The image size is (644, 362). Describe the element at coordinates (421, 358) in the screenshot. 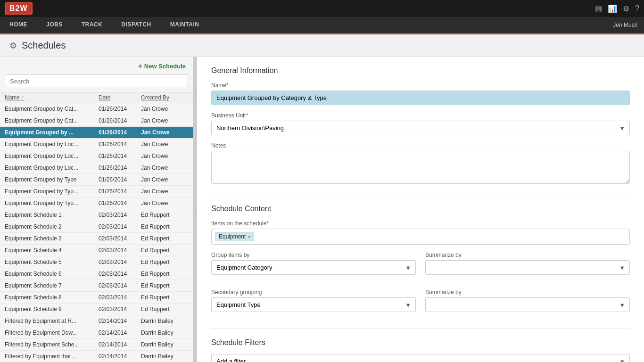

I see `add-filter-select: Add a filter` at that location.